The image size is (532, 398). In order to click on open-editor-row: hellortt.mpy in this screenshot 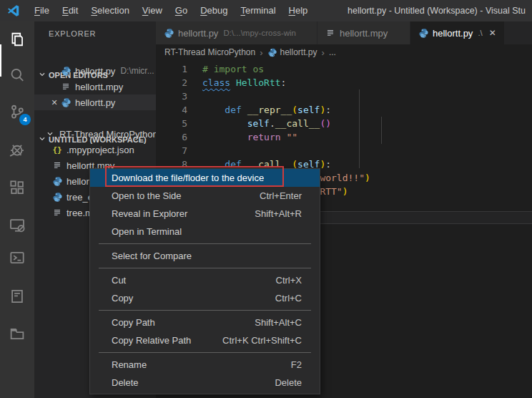, I will do `click(95, 87)`.